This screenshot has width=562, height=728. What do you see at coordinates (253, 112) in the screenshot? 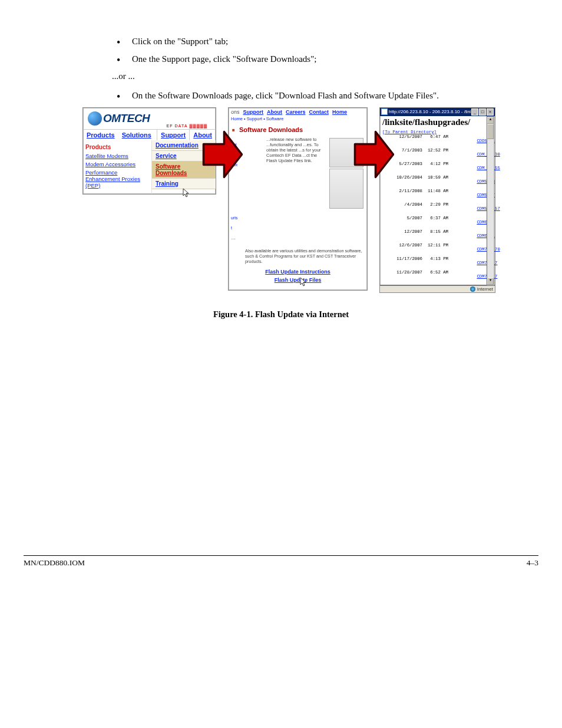
I see `nav2-support: Support` at bounding box center [253, 112].